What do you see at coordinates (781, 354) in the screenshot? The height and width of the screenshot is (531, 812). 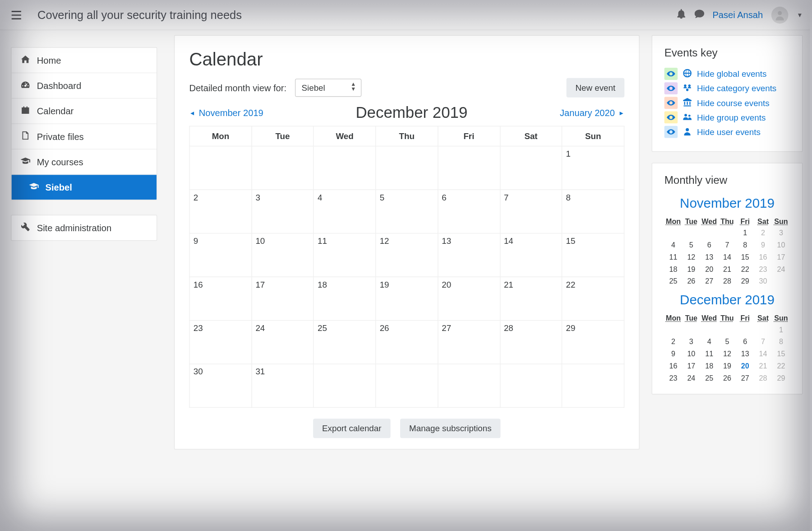 I see `mini-day-cell: 15` at bounding box center [781, 354].